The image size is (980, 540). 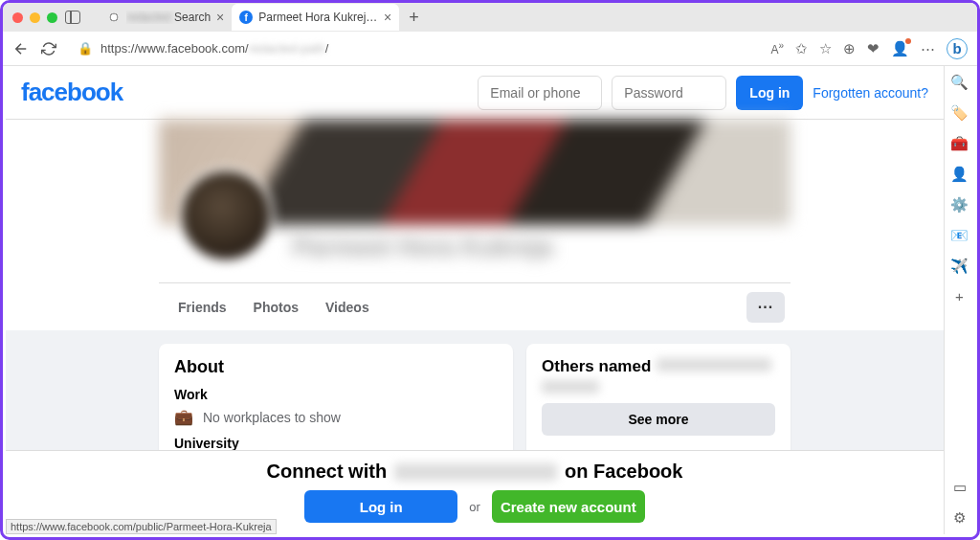 I want to click on close-window-button, so click(x=17, y=17).